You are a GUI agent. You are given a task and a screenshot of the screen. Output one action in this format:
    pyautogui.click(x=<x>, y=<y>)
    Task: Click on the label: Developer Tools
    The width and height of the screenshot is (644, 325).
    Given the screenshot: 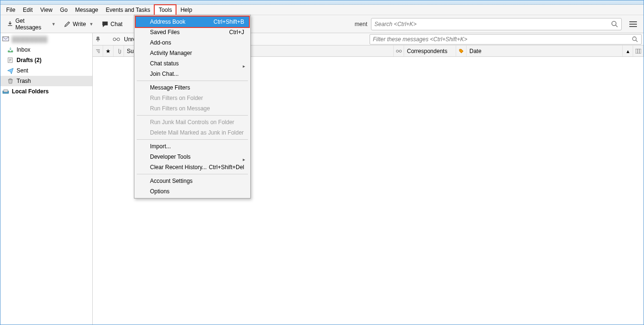 What is the action you would take?
    pyautogui.click(x=170, y=157)
    